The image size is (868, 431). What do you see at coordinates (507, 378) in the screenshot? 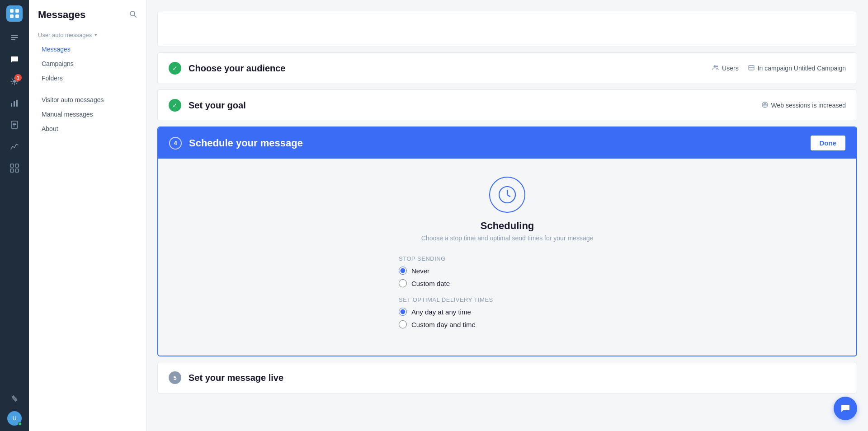
I see `set-live-card: 5 Set your message live` at bounding box center [507, 378].